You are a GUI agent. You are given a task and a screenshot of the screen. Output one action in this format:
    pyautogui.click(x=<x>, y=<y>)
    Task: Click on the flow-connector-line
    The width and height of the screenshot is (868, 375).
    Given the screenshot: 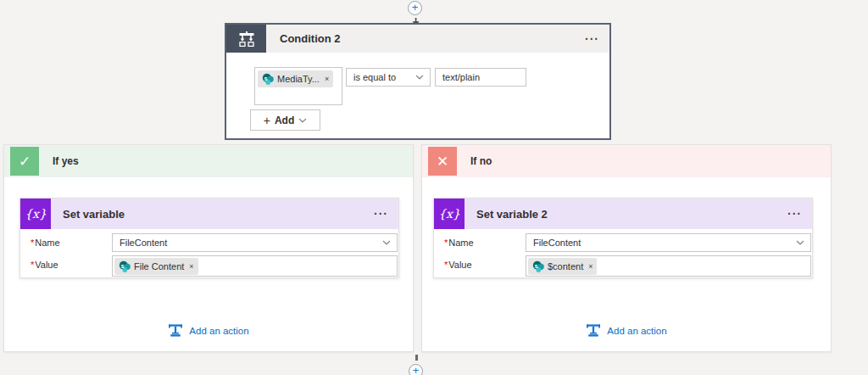 What is the action you would take?
    pyautogui.click(x=417, y=358)
    